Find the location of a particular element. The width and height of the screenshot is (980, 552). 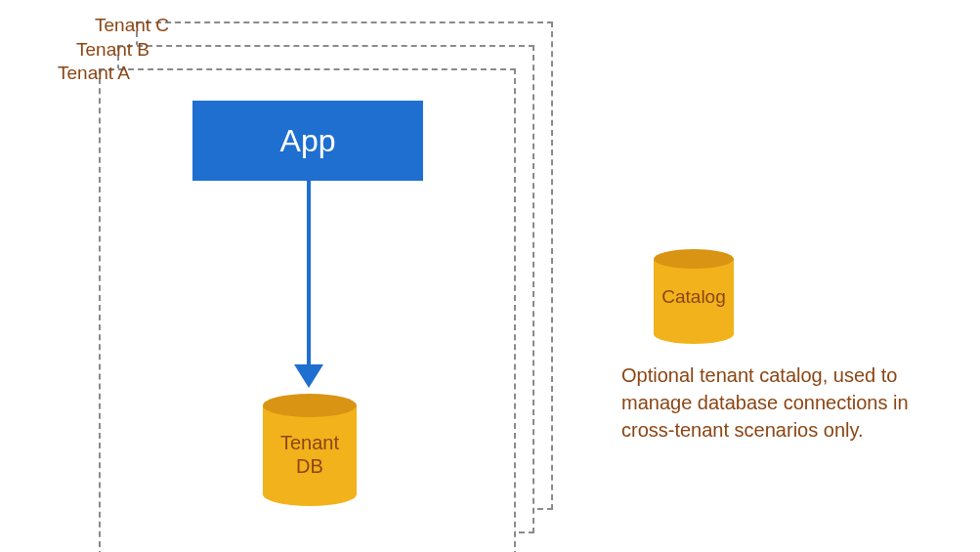

catalog-db-label: Catalog is located at coordinates (694, 297).